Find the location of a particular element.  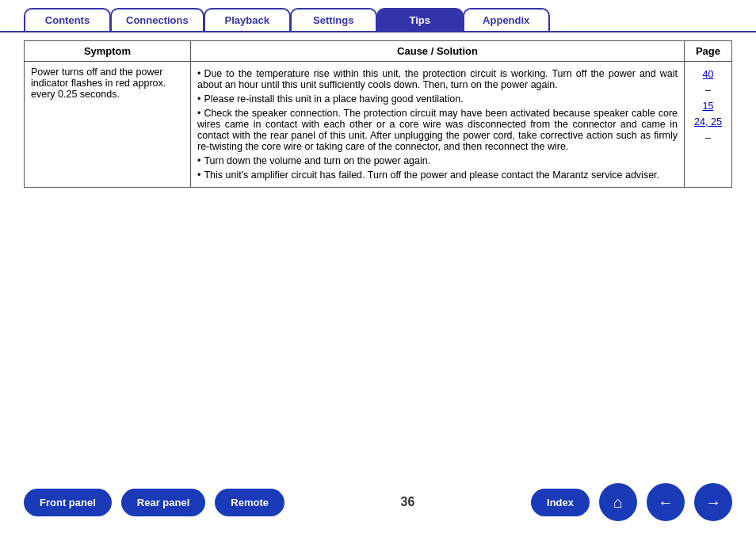

front-panel-button: Front panel is located at coordinates (68, 502).